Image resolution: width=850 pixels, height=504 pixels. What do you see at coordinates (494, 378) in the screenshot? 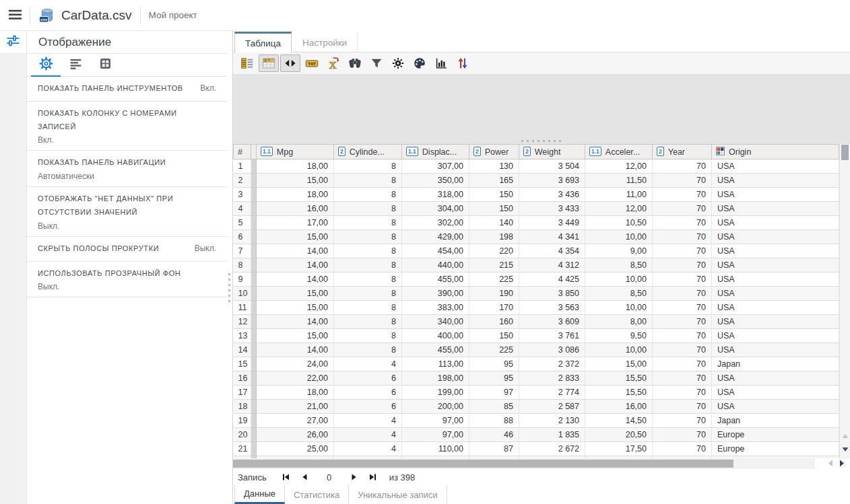
I see `table-cell: 95` at bounding box center [494, 378].